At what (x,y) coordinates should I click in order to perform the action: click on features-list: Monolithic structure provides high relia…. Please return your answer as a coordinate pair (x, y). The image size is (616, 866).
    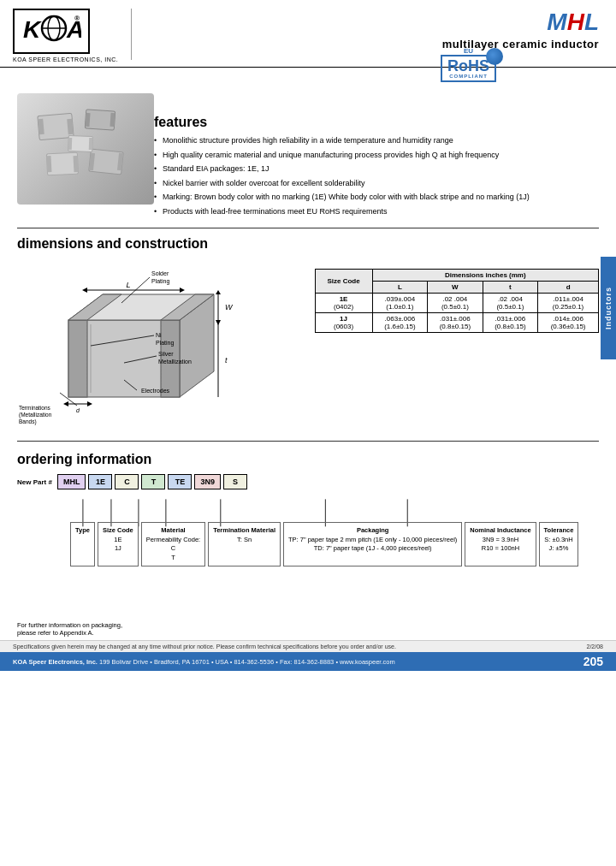
    Looking at the image, I should click on (372, 176).